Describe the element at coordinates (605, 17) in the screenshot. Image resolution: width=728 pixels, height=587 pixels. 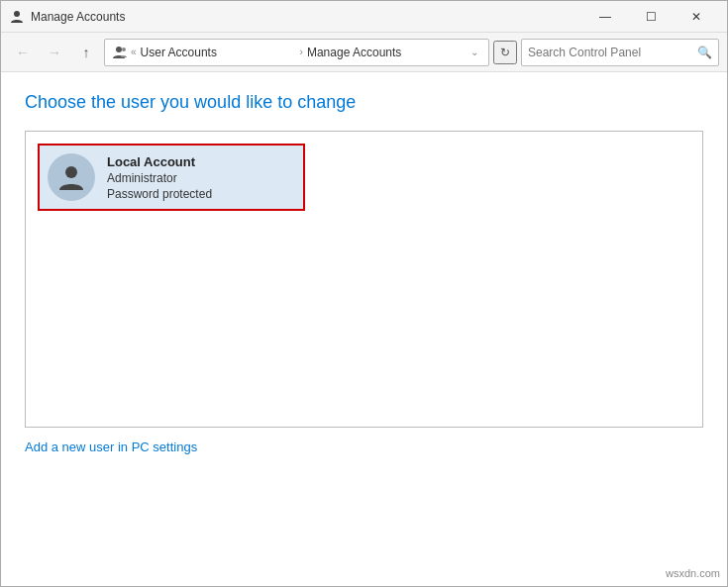
I see `minimize-button: —` at that location.